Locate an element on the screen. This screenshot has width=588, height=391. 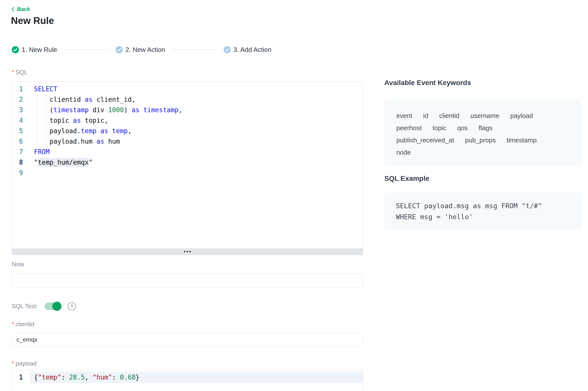
keywords-title: Available Event Keywords is located at coordinates (428, 83).